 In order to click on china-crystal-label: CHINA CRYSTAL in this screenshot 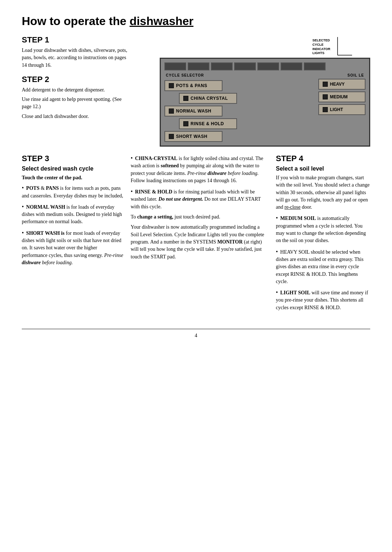, I will do `click(209, 98)`.